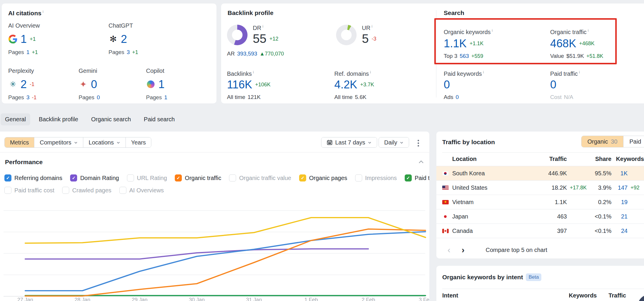 This screenshot has width=644, height=301. What do you see at coordinates (553, 85) in the screenshot?
I see `paid-traffic-value: 0` at bounding box center [553, 85].